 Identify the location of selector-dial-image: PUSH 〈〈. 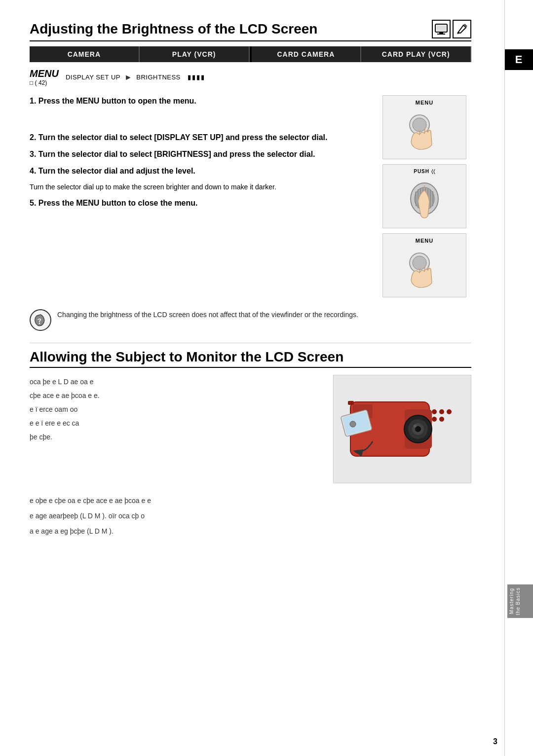
(424, 196).